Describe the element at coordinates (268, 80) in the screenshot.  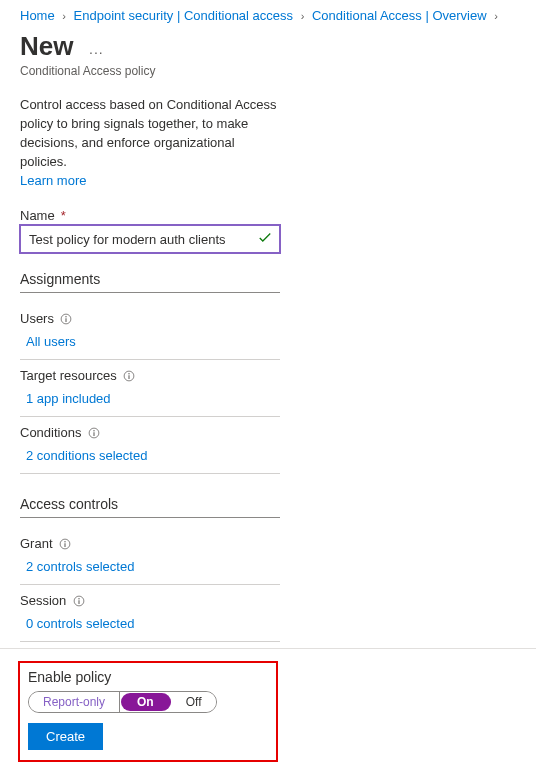
I see `page-subtitle: Conditional Access policy` at that location.